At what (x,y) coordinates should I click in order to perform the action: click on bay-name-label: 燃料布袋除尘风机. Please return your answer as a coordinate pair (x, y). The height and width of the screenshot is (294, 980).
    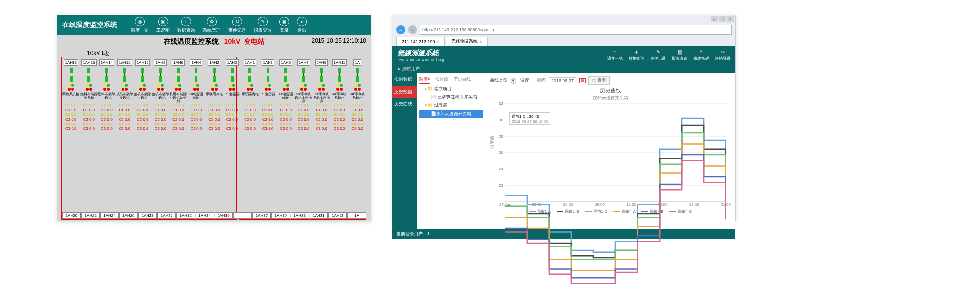
    Looking at the image, I should click on (89, 97).